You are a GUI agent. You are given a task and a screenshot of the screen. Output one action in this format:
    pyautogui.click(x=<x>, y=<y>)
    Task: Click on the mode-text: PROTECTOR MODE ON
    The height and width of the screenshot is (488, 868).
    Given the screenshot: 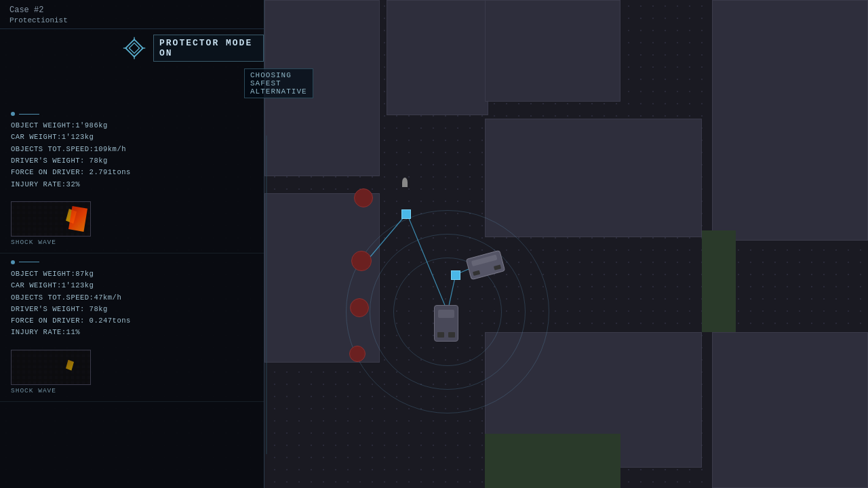 What is the action you would take?
    pyautogui.click(x=209, y=48)
    